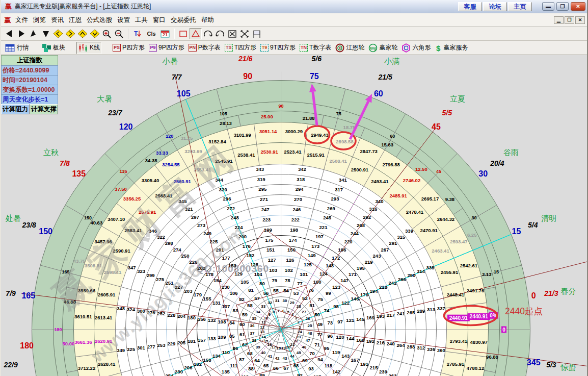 This screenshot has width=588, height=376. I want to click on svg-text: 2542.61, so click(469, 265).